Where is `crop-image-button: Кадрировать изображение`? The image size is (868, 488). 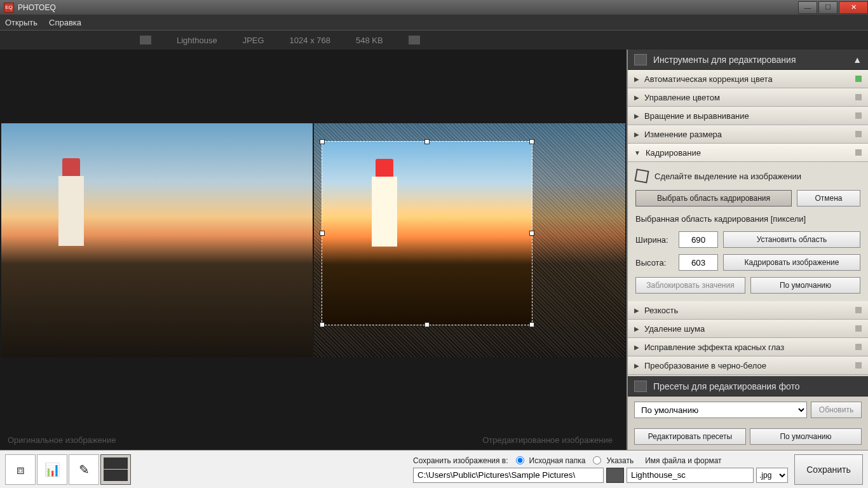 crop-image-button: Кадрировать изображение is located at coordinates (792, 262).